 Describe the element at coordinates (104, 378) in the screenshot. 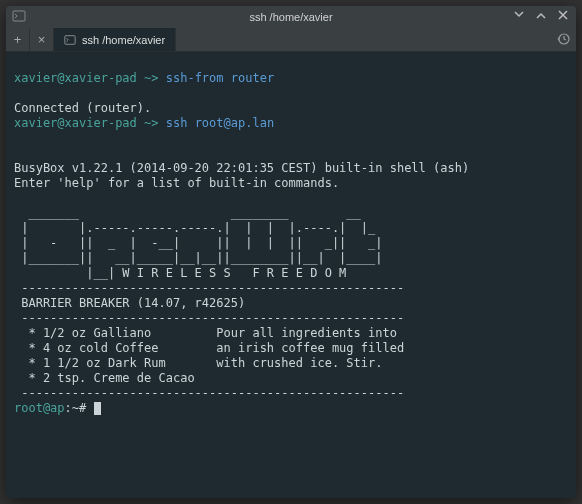

I see `recipe-line: * 2 tsp. Creme de Cacao` at that location.